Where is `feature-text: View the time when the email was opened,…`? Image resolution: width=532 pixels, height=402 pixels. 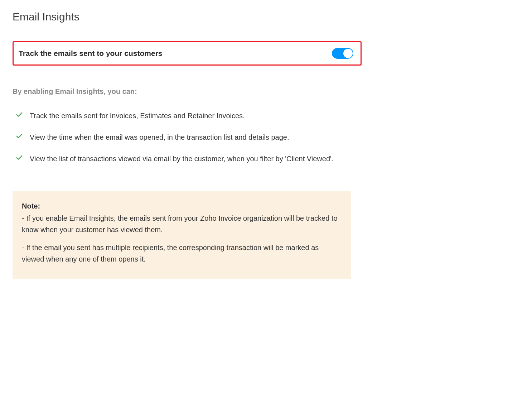 feature-text: View the time when the email was opened,… is located at coordinates (160, 137).